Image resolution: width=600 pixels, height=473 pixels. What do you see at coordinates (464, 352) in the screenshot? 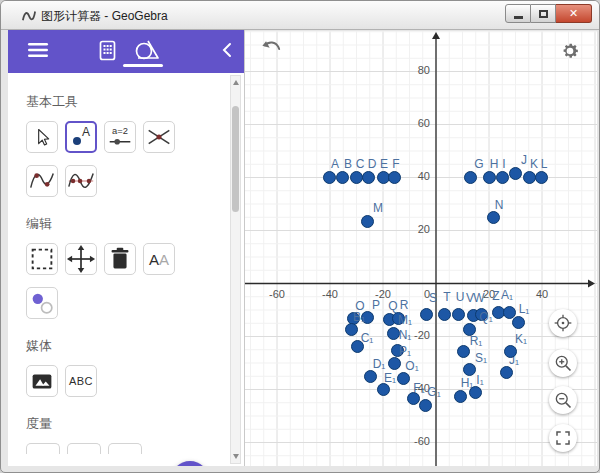
I see `graph-point-R₁` at bounding box center [464, 352].